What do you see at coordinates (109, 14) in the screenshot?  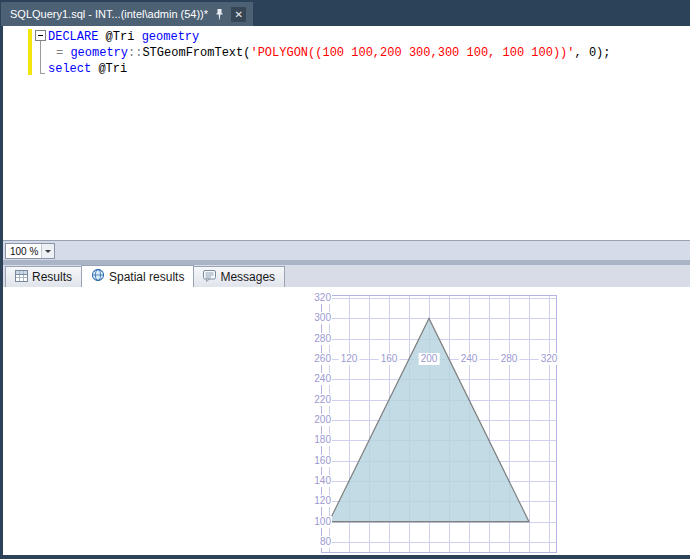 I see `document-tab-title: SQLQuery1.sql - INT...(intel\admin (54))…` at bounding box center [109, 14].